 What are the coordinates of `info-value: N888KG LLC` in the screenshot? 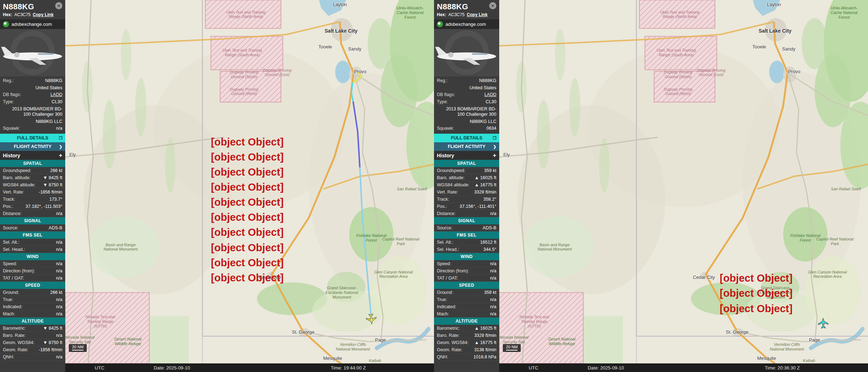 It's located at (49, 122).